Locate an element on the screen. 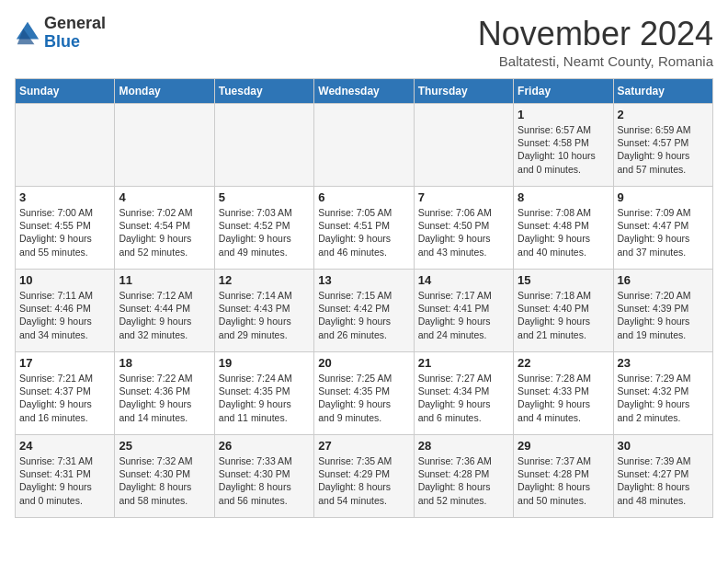 This screenshot has height=563, width=728. logo-text: General Blue is located at coordinates (75, 33).